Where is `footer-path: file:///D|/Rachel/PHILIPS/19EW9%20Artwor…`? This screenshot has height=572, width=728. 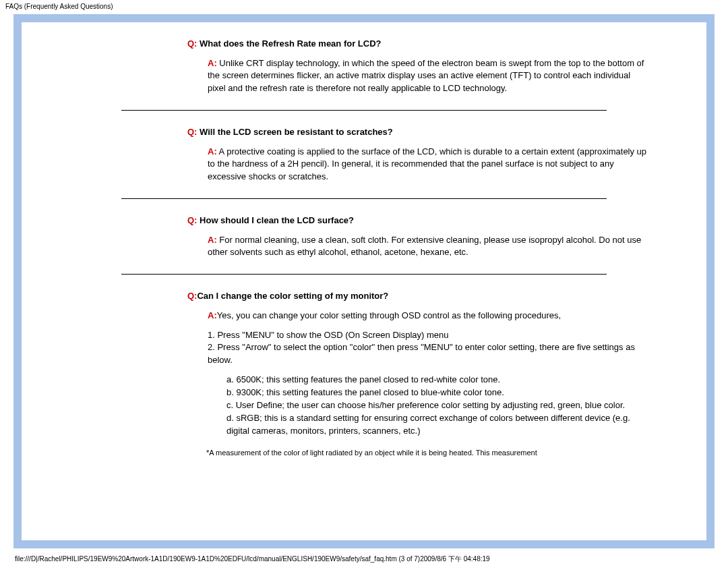
footer-path: file:///D|/Rachel/PHILIPS/19EW9%20Artwor… is located at coordinates (364, 559).